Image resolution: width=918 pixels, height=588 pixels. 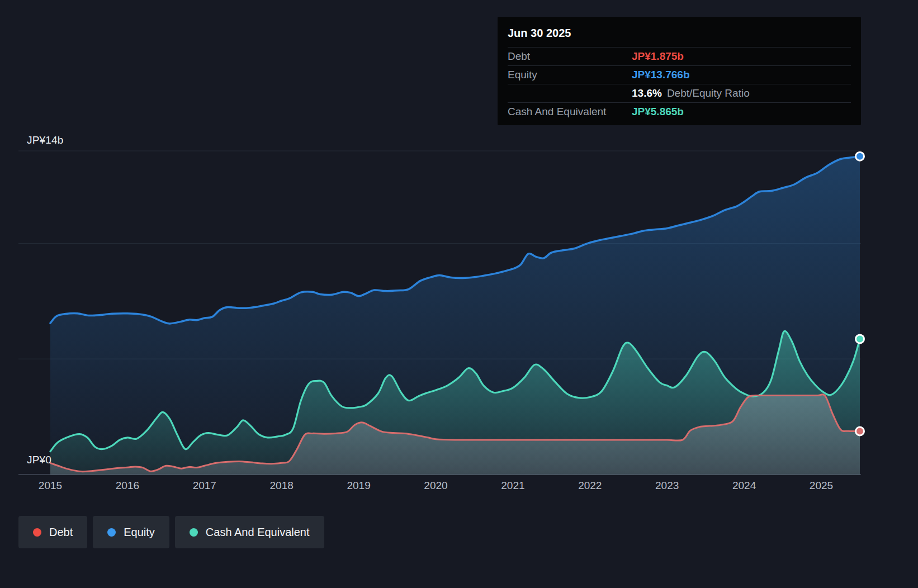 What do you see at coordinates (661, 75) in the screenshot?
I see `tooltip-equity-value: JP¥13.766b` at bounding box center [661, 75].